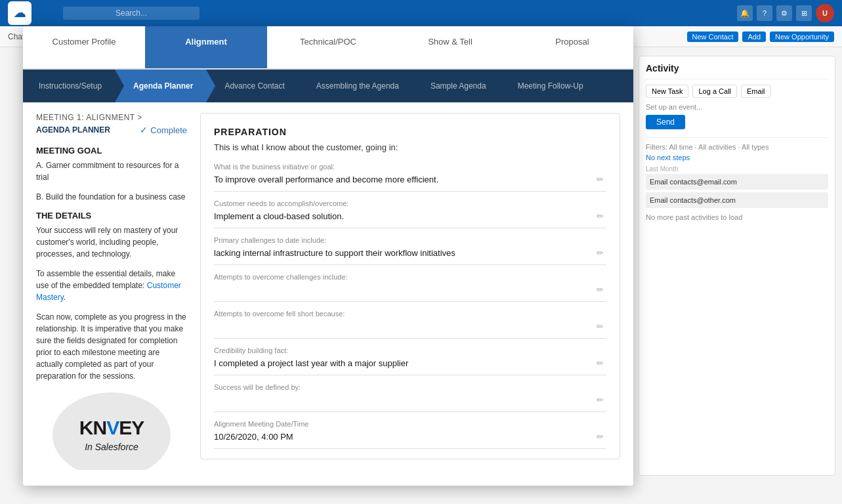 Image resolution: width=842 pixels, height=504 pixels. What do you see at coordinates (404, 437) in the screenshot?
I see `field-value-8: 10/26/2020, 4:00 PM` at bounding box center [404, 437].